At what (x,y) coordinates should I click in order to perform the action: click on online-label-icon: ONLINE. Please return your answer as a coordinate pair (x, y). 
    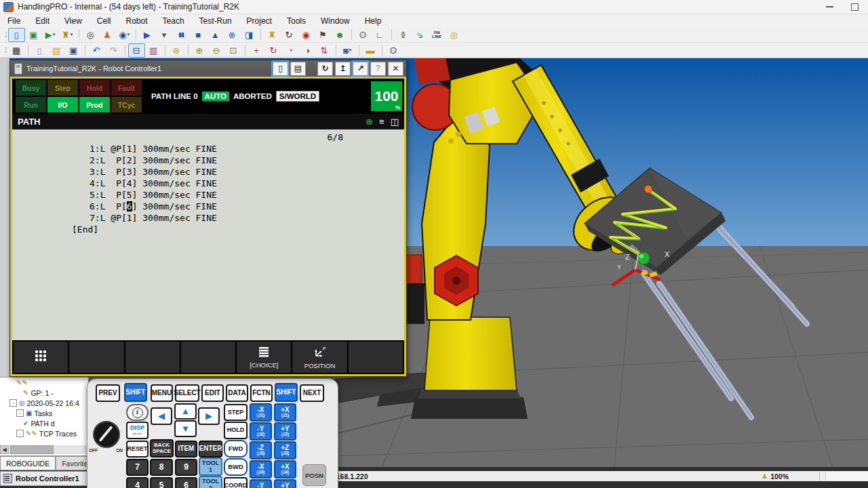
    Looking at the image, I should click on (437, 35).